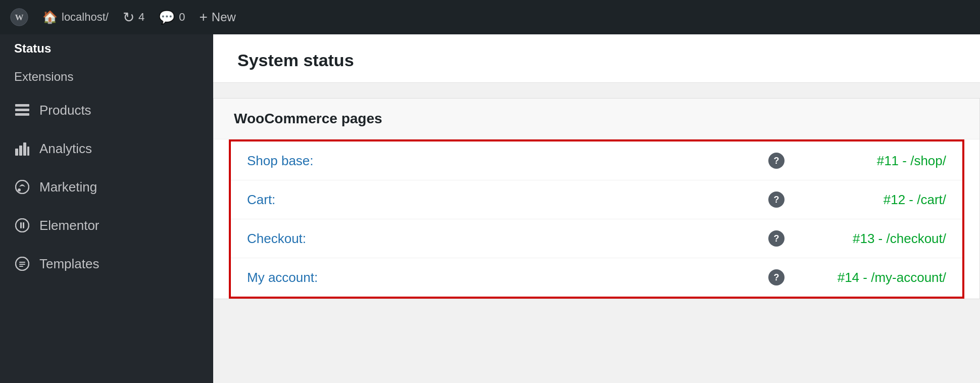 The image size is (980, 383). What do you see at coordinates (597, 200) in the screenshot?
I see `table-row: Cart: ? #12 - /cart/` at bounding box center [597, 200].